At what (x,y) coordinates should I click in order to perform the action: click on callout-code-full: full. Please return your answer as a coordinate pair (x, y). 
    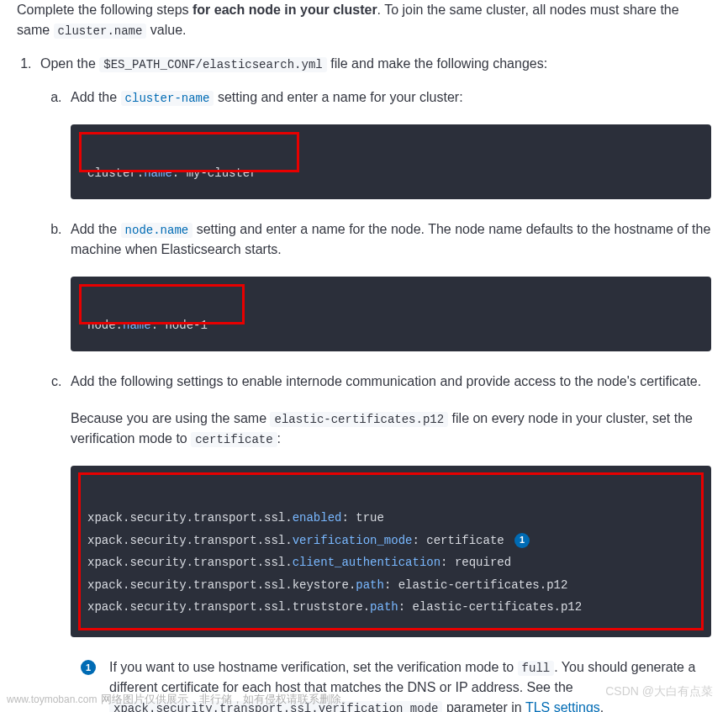
    Looking at the image, I should click on (536, 668).